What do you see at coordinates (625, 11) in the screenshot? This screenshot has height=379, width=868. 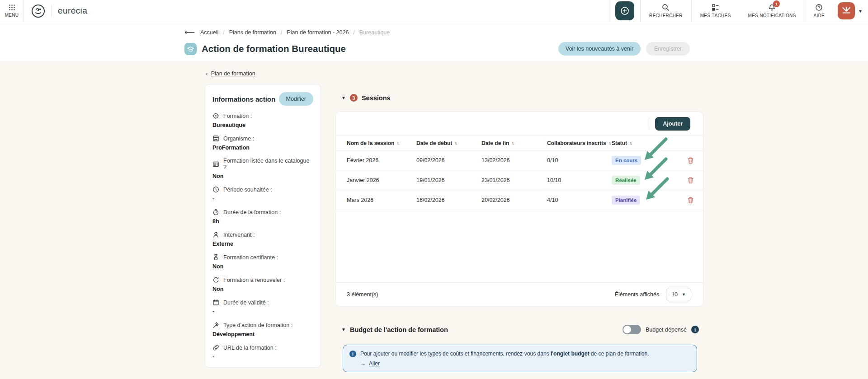 I see `plus-circle-icon` at bounding box center [625, 11].